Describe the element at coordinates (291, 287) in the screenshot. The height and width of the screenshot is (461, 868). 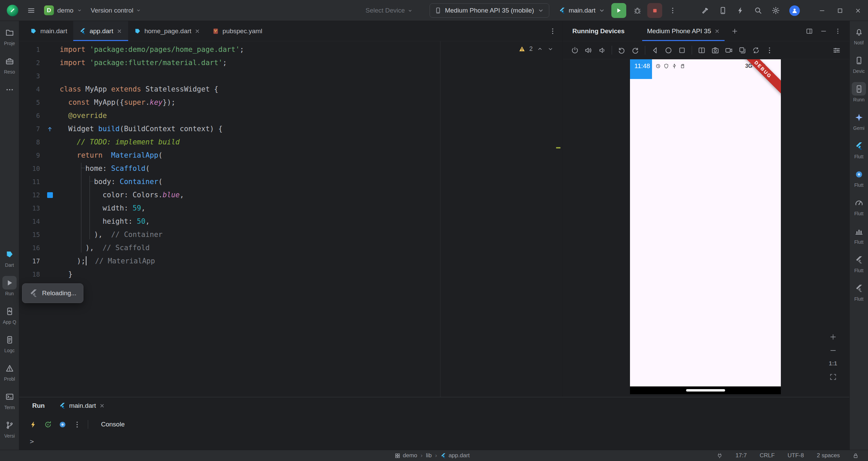
I see `code-line: 19}` at that location.